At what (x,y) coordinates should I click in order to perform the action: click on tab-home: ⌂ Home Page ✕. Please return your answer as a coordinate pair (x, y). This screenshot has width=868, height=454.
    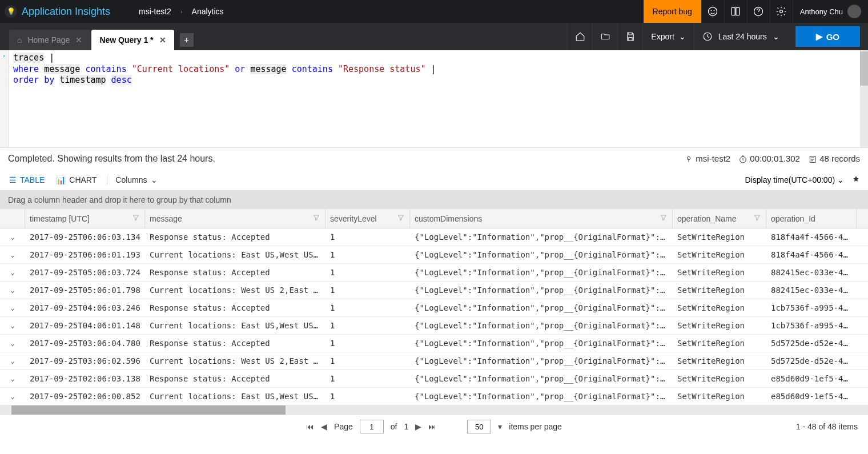
    Looking at the image, I should click on (50, 40).